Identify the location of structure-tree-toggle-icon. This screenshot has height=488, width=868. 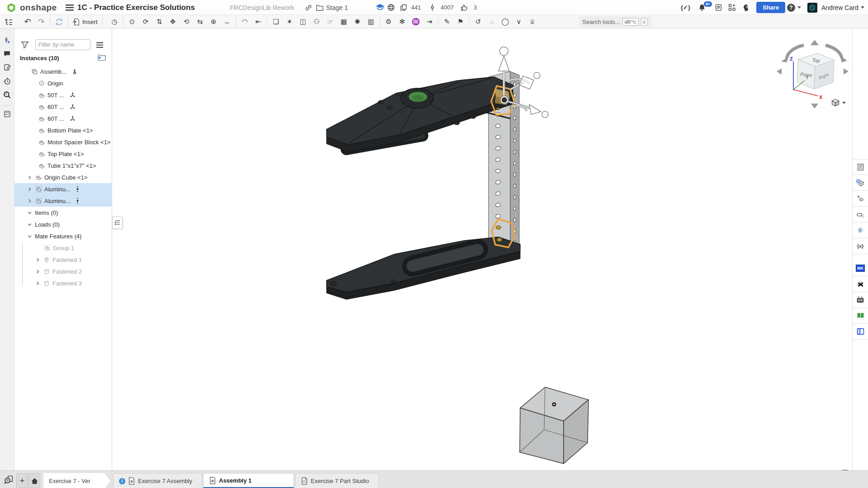
(9, 22).